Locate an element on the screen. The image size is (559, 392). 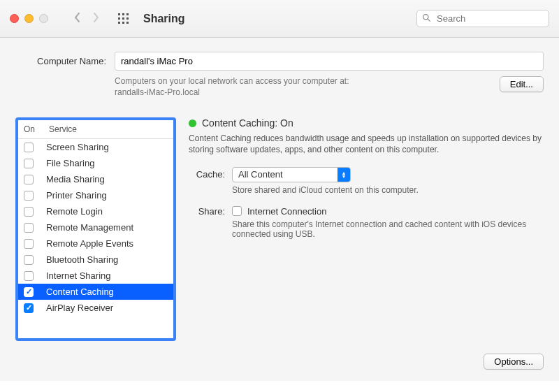
service-label: Remote Login is located at coordinates (74, 211).